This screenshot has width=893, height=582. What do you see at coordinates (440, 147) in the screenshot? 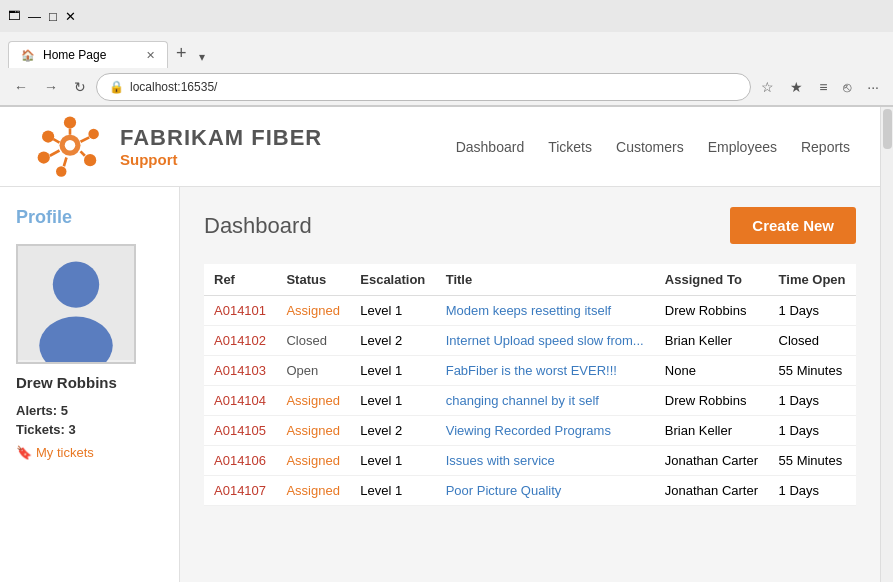
I see `site-header: FABRIKAM FIBER Support Dashboard Tickets…` at bounding box center [440, 147].